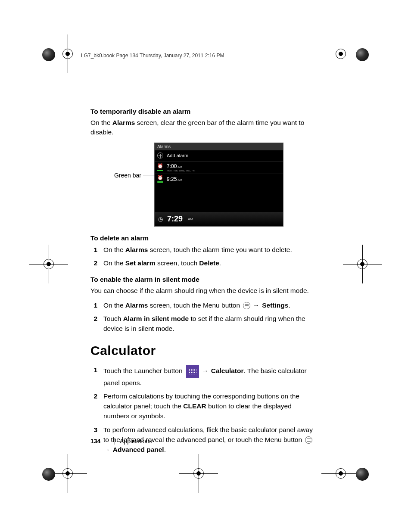 The width and height of the screenshot is (411, 532). I want to click on phone-titlebar: Alarms, so click(219, 146).